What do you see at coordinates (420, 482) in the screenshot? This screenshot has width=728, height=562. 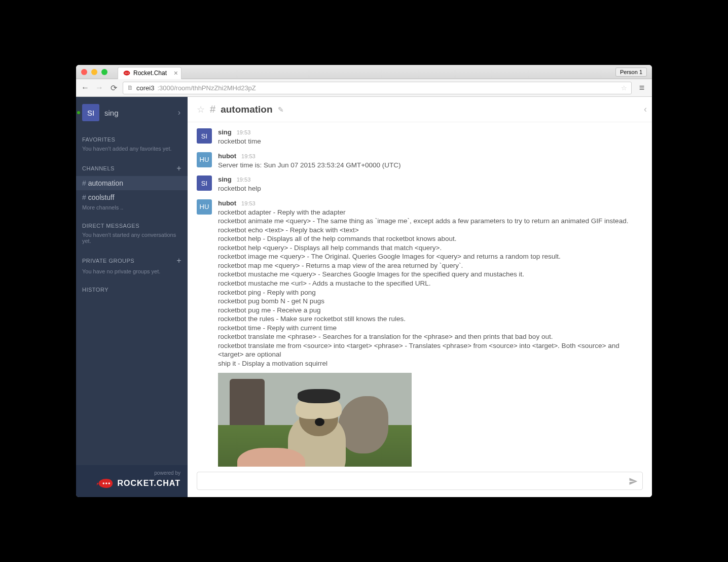 I see `compose-area` at bounding box center [420, 482].